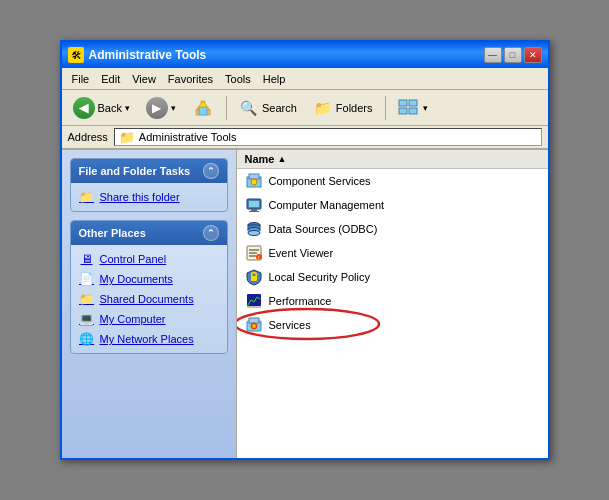  Describe the element at coordinates (254, 253) in the screenshot. I see `event-viewer-icon: !` at that location.